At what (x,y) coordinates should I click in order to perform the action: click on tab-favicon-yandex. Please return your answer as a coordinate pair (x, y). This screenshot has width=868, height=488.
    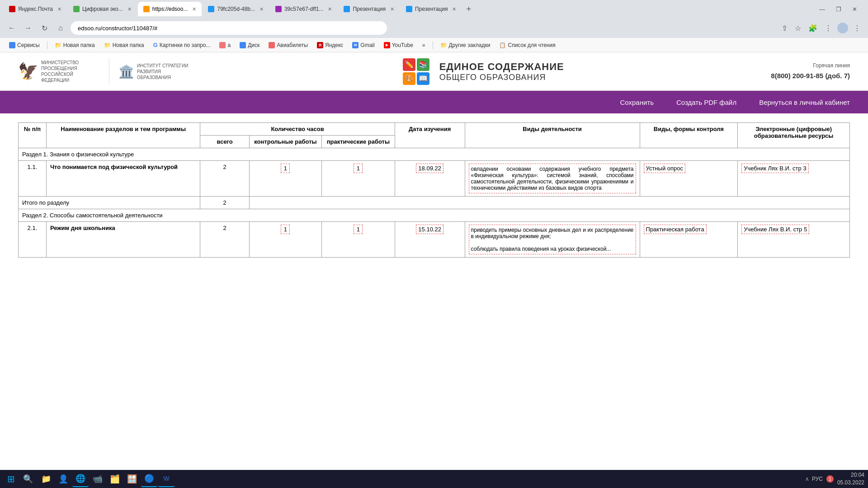
    Looking at the image, I should click on (12, 9).